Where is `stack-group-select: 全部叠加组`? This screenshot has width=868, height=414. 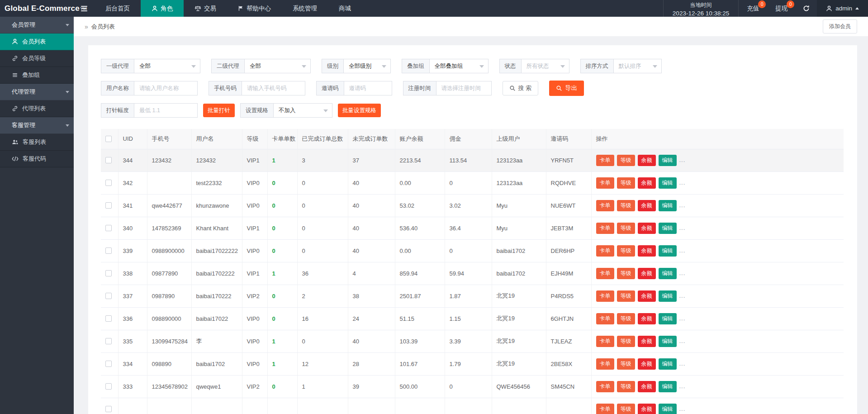
stack-group-select: 全部叠加组 is located at coordinates (459, 66).